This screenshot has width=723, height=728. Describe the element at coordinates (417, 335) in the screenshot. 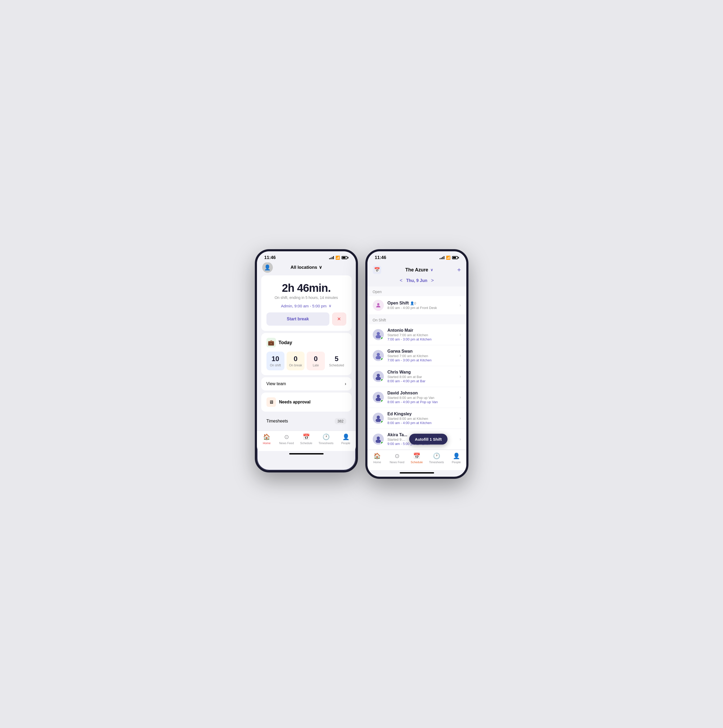

I see `shift-item-antonio: Antonio Mair Started 7:00 am at Kitchen …` at that location.